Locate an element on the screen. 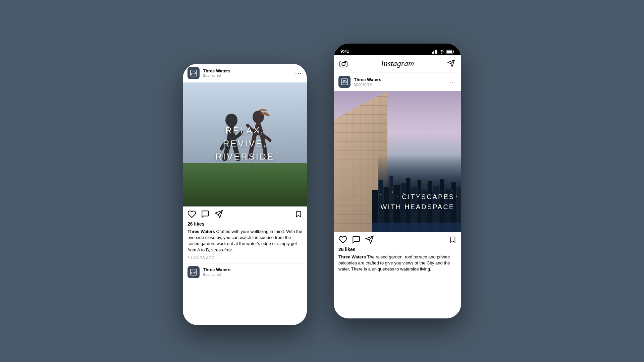 The image size is (644, 362). account-name-1: Three Waters is located at coordinates (217, 71).